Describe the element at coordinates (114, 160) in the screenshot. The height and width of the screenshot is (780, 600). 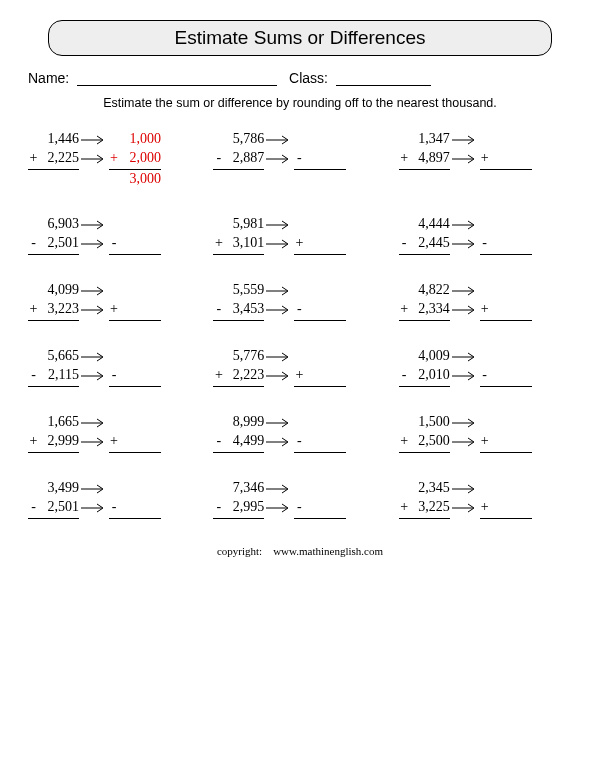
I see `problem: 1,446+2,2251,000+2,0003,000` at that location.